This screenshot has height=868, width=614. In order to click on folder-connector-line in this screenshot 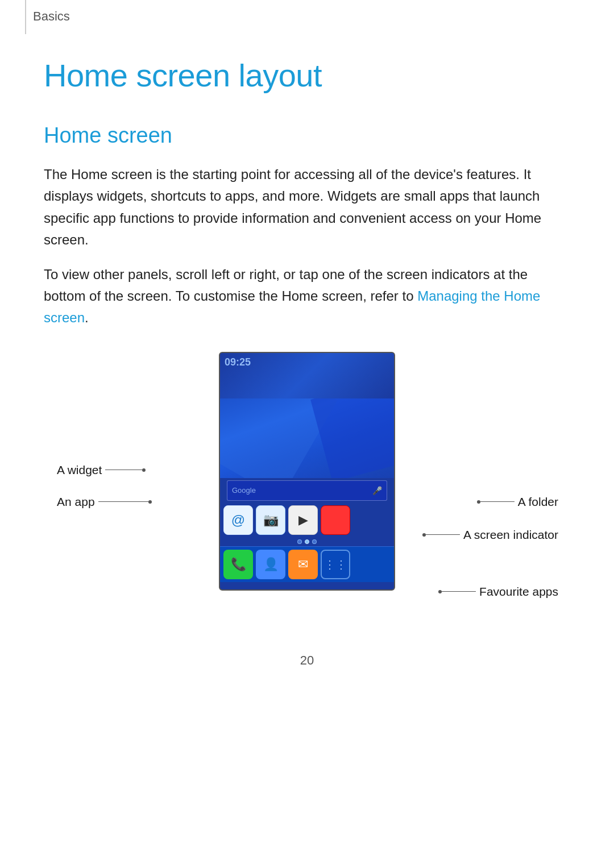, I will do `click(497, 501)`.